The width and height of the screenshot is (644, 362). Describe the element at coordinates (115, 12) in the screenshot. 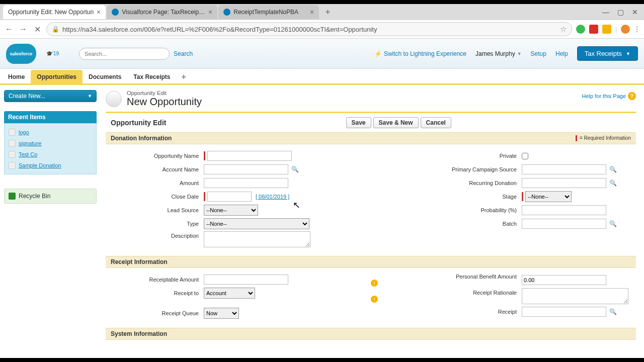

I see `cloud-icon` at that location.